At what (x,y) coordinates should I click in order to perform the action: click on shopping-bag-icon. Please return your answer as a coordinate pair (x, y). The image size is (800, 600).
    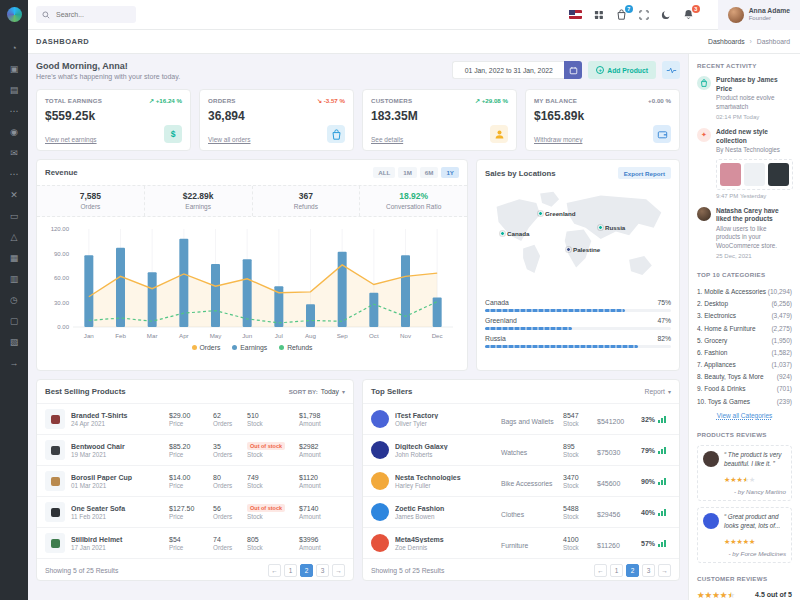
    Looking at the image, I should click on (336, 134).